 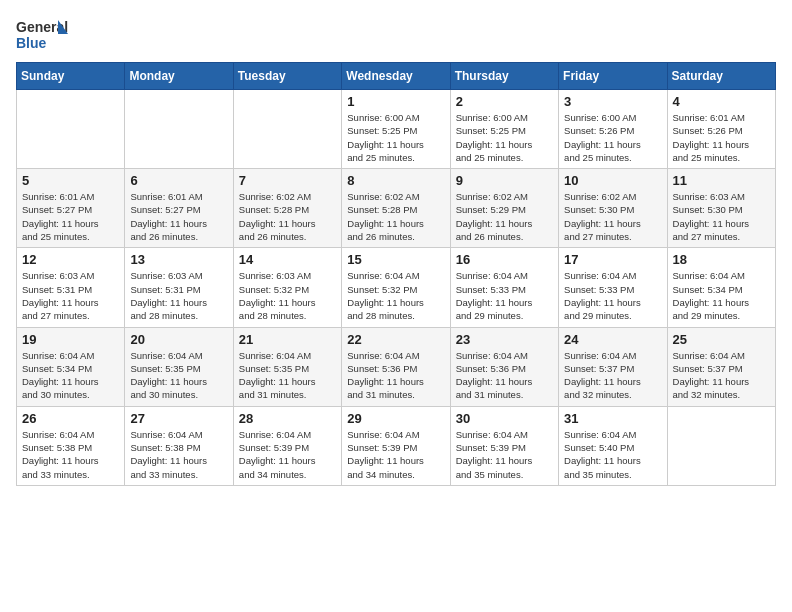 What do you see at coordinates (396, 366) in the screenshot?
I see `calendar-cell: 22Sunrise: 6:04 AM Sunset: 5:36 PM Dayli…` at bounding box center [396, 366].